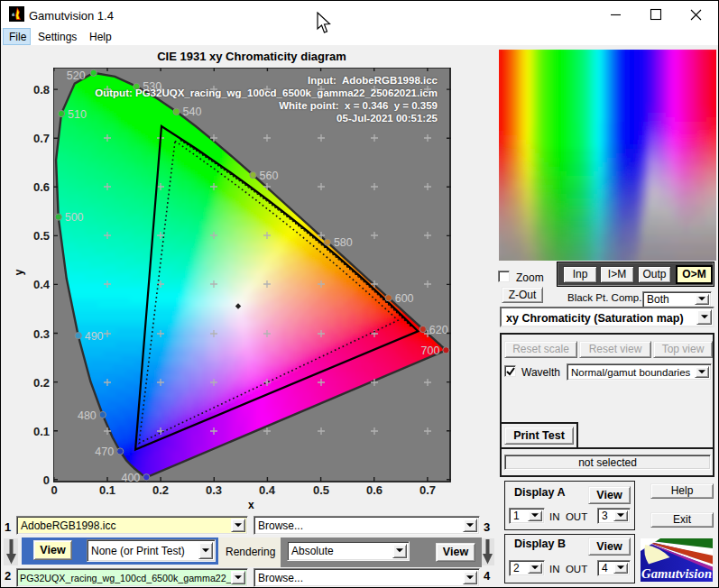 This screenshot has width=719, height=588. What do you see at coordinates (193, 112) in the screenshot?
I see `svg-text: 540` at bounding box center [193, 112].